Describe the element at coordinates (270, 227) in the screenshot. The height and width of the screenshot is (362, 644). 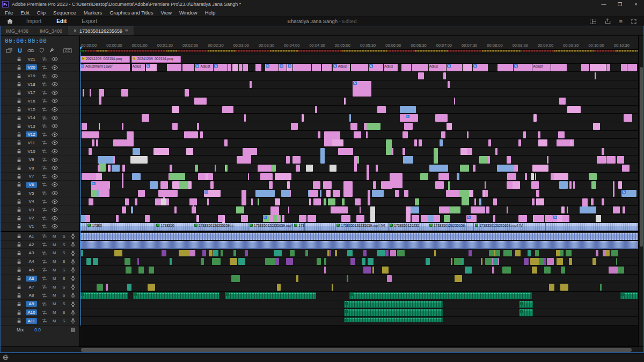
I see `v1-clip: 1738350126235659.mp4 [V]` at that location.